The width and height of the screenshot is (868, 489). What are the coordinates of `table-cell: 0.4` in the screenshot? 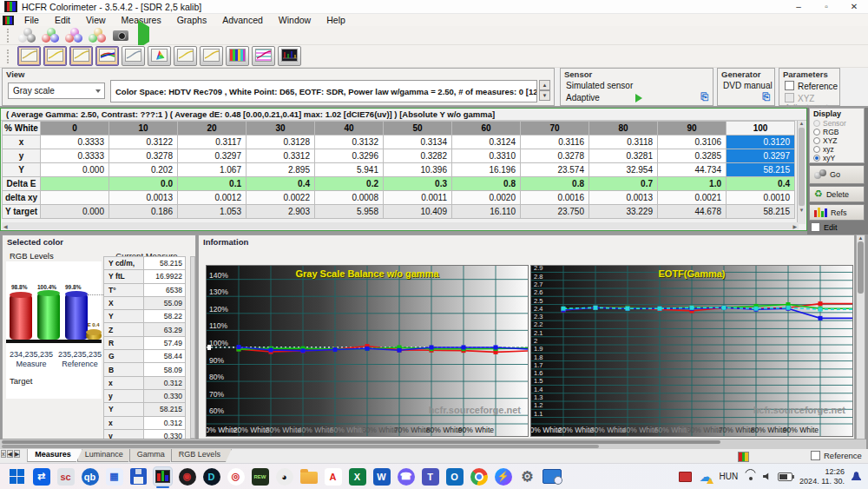 It's located at (281, 184).